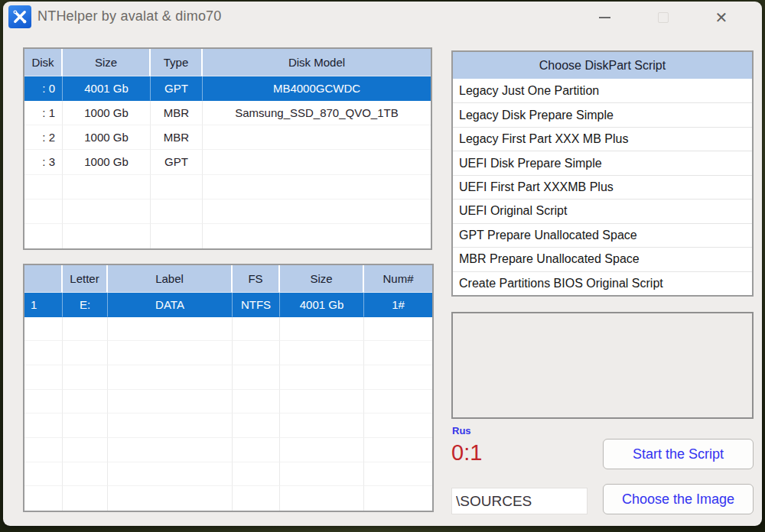  I want to click on script-item-legacy-first-part-xxx-mb-plus: Legacy First Part XXX MB Plus, so click(603, 139).